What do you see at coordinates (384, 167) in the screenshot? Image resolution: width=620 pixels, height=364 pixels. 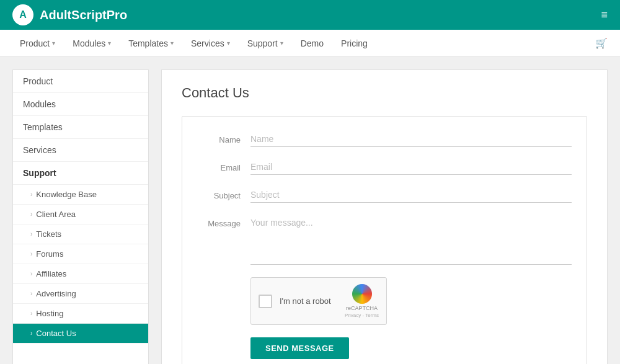 I see `email-row: Email` at bounding box center [384, 167].